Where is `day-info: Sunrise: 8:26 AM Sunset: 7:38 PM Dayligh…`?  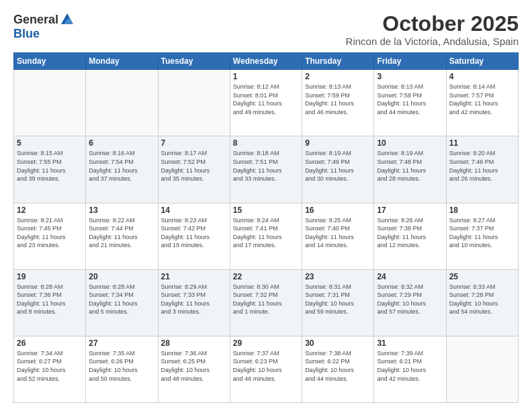
day-info: Sunrise: 8:26 AM Sunset: 7:38 PM Dayligh… is located at coordinates (410, 233).